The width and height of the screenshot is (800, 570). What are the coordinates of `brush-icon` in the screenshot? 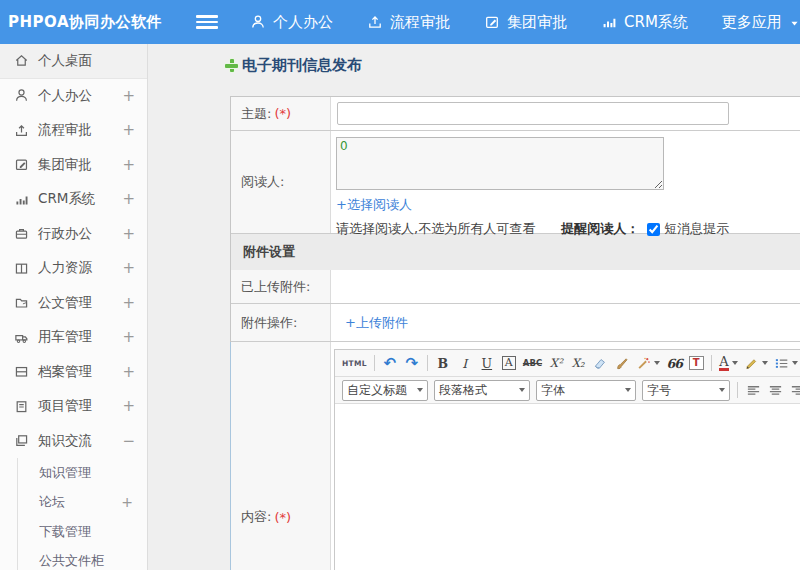 It's located at (622, 364).